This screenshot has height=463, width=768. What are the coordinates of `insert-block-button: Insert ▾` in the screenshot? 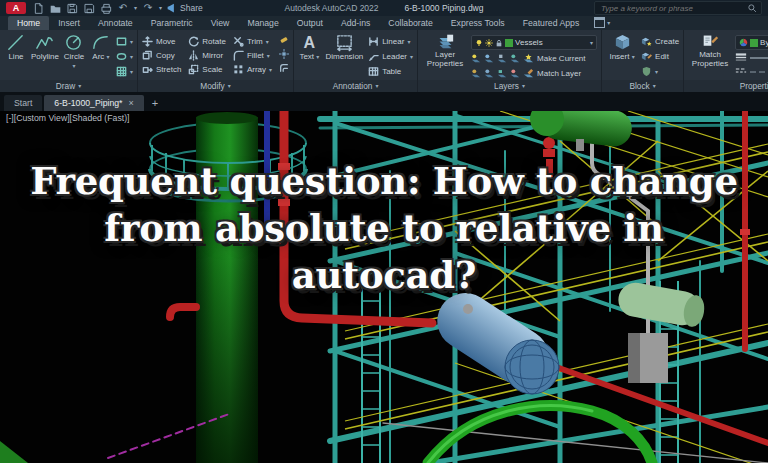 It's located at (622, 48).